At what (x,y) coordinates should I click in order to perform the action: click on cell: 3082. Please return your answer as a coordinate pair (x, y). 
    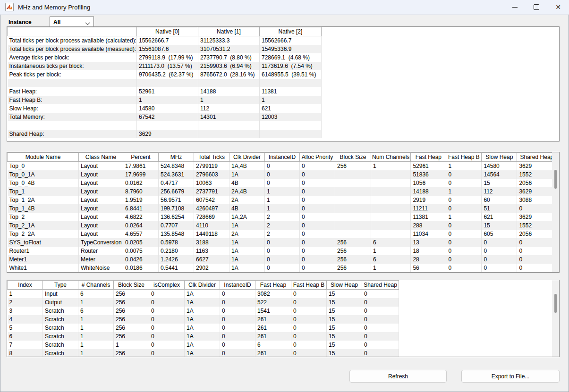
    Looking at the image, I should click on (273, 294).